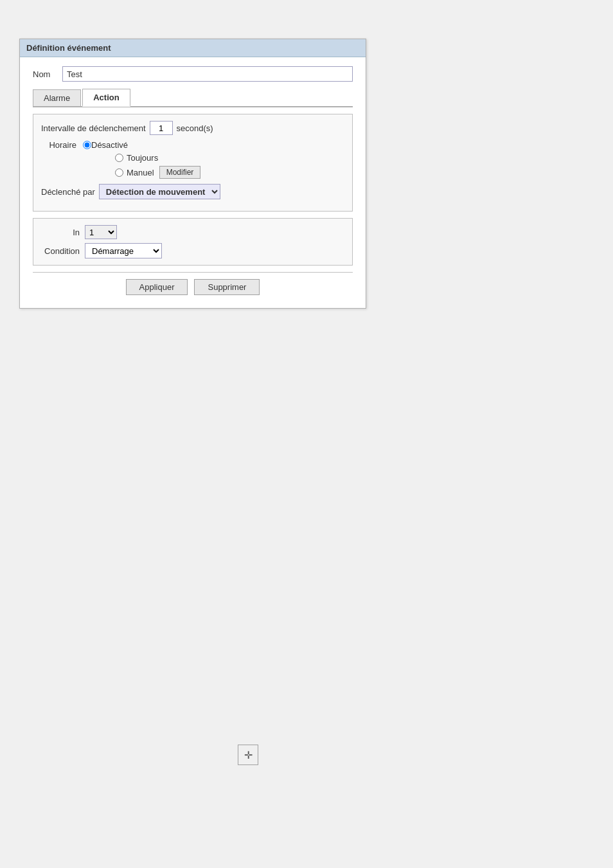 This screenshot has width=613, height=868. What do you see at coordinates (46, 75) in the screenshot?
I see `nom-label: Nom` at bounding box center [46, 75].